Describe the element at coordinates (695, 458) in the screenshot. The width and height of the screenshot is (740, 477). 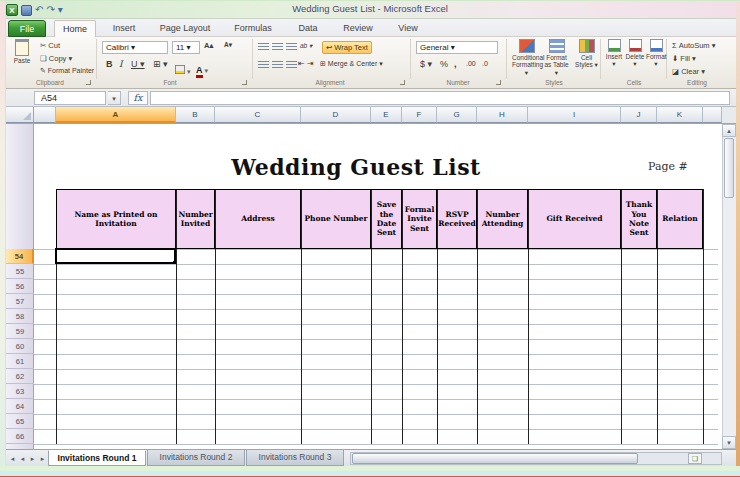
I see `insert-worksheet-icon: ❏` at that location.